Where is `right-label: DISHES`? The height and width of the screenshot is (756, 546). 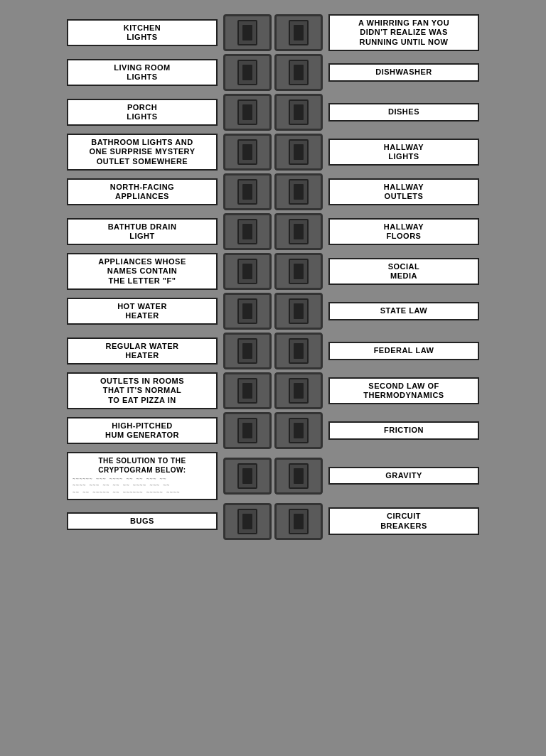
right-label: DISHES is located at coordinates (401, 112).